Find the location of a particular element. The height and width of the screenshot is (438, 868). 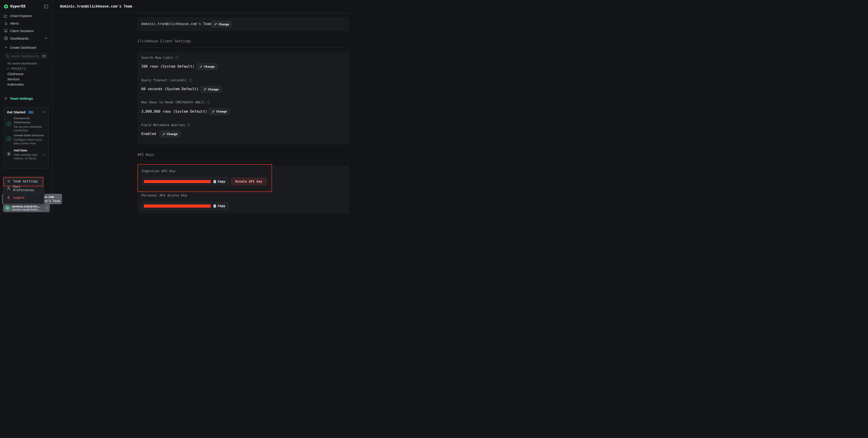

team-name-panel: dominic.tran@clickhouse.com's Team Chang… is located at coordinates (243, 24).